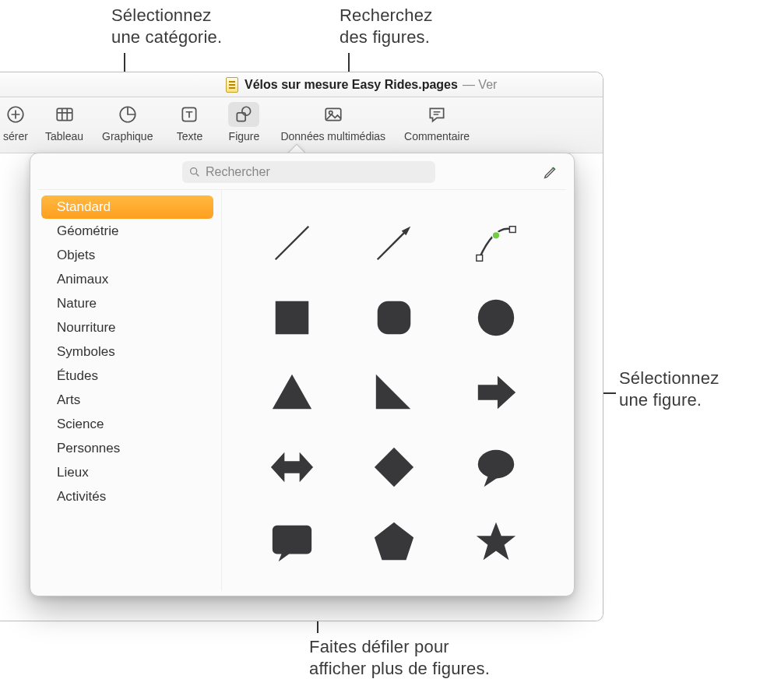 This screenshot has width=760, height=700. I want to click on category-item-nature: Nature, so click(128, 304).